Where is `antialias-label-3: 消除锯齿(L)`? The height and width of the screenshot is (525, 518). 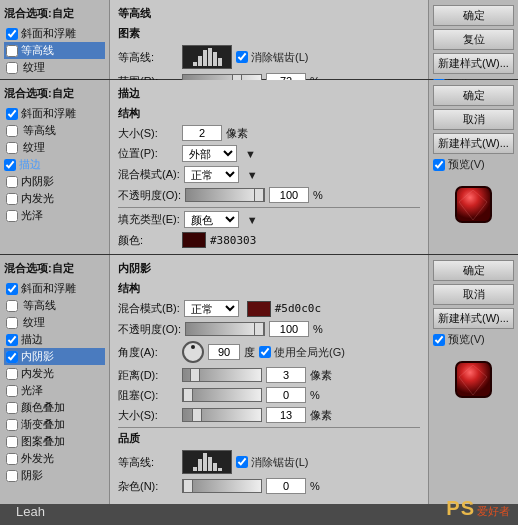 antialias-label-3: 消除锯齿(L) is located at coordinates (280, 462).